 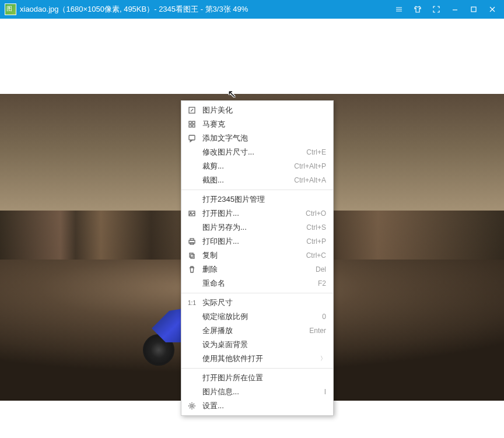 What do you see at coordinates (257, 345) in the screenshot?
I see `menu-wallpaper: 设为桌面背景` at bounding box center [257, 345].